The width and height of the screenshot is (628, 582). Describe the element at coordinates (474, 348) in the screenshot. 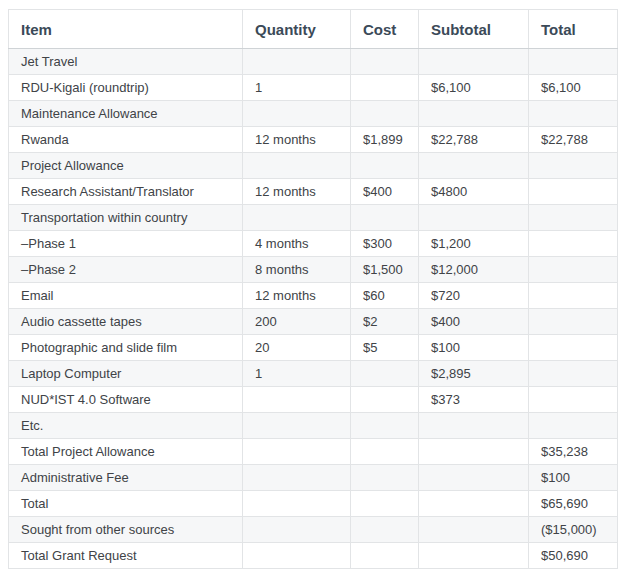

I see `cell-subtotal: $100` at that location.